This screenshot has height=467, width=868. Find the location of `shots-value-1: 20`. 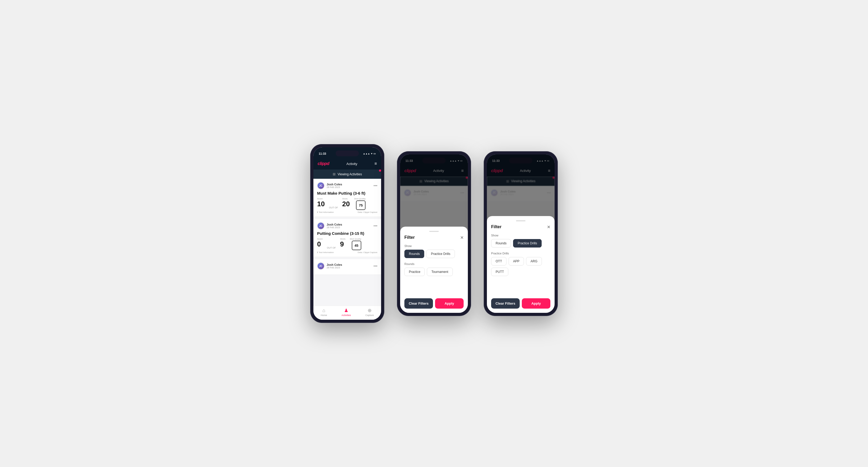

shots-value-1: 20 is located at coordinates (346, 204).